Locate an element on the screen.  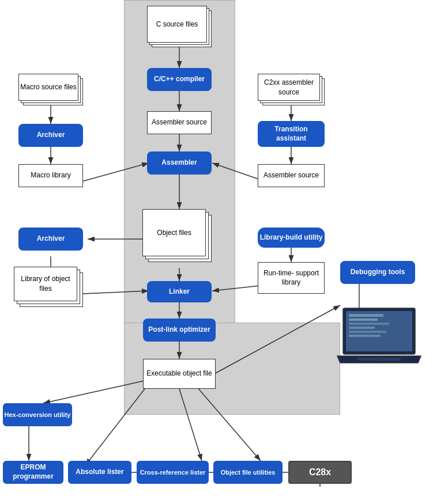
cpp-compiler: C/C++ compiler is located at coordinates (179, 79).